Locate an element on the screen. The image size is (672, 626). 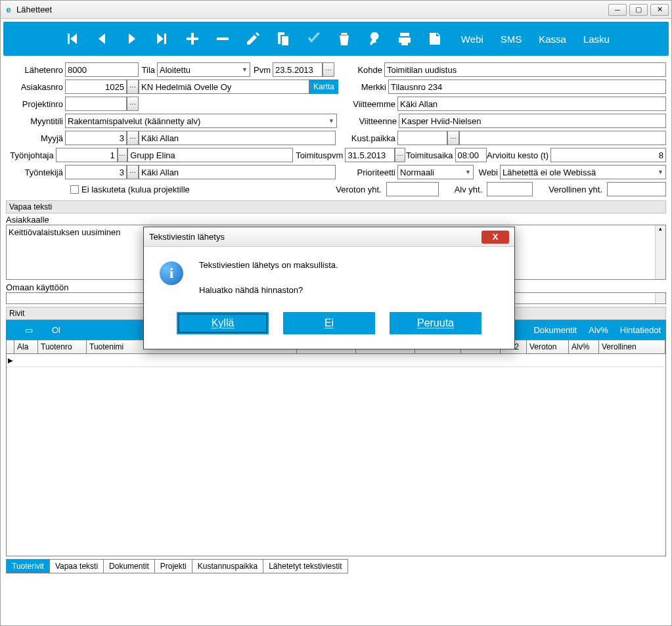
toolbar-sms: SMS is located at coordinates (511, 39).